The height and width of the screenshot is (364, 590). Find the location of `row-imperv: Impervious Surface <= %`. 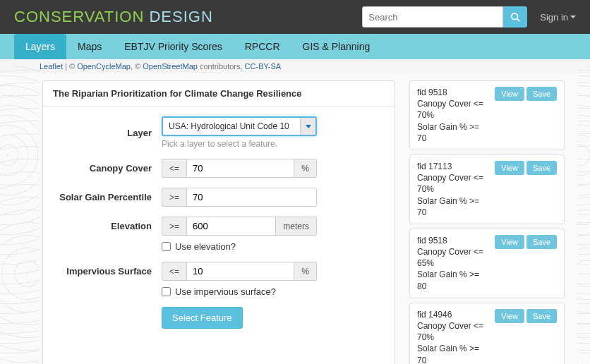

row-imperv: Impervious Surface <= % is located at coordinates (219, 271).